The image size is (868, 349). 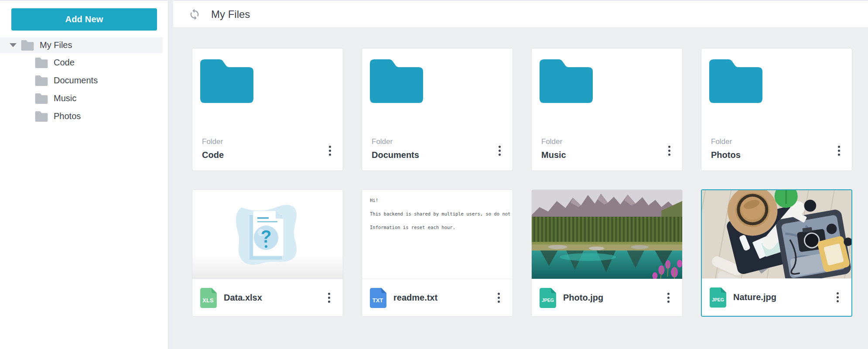 I want to click on tree-item-code: Code, so click(x=84, y=63).